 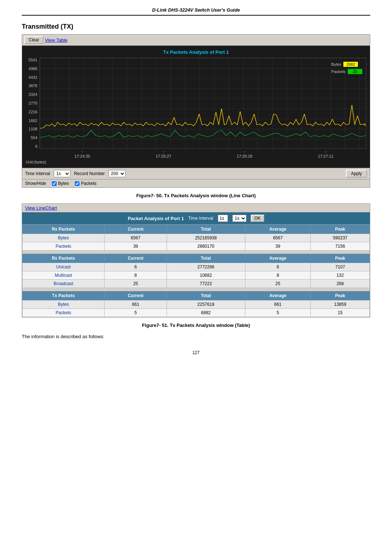 What do you see at coordinates (196, 325) in the screenshot?
I see `figure2-caption: Figure7- 51. Tx Packets Analysis window …` at bounding box center [196, 325].